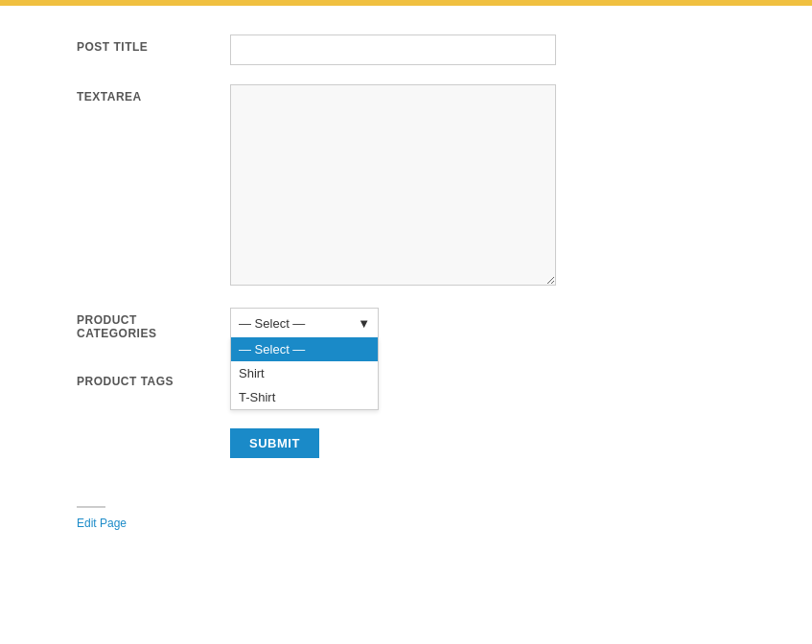  Describe the element at coordinates (153, 94) in the screenshot. I see `textarea-label: TEXTAREA` at that location.